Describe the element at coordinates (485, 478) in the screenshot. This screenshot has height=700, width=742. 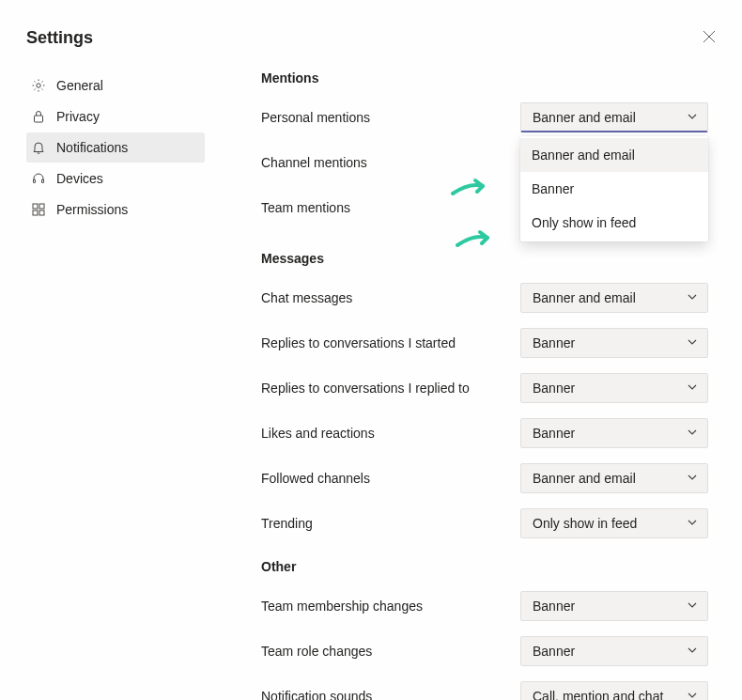
I see `row-followed-channels: Followed channels Banner and email` at that location.